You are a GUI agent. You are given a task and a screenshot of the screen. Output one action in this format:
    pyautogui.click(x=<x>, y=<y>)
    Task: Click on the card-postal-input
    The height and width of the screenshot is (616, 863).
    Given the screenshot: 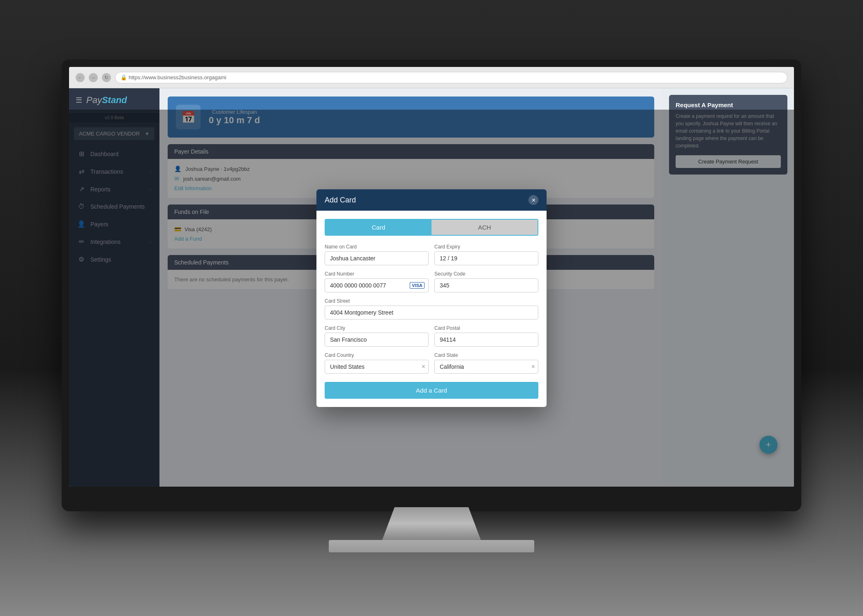 What is the action you would take?
    pyautogui.click(x=487, y=340)
    